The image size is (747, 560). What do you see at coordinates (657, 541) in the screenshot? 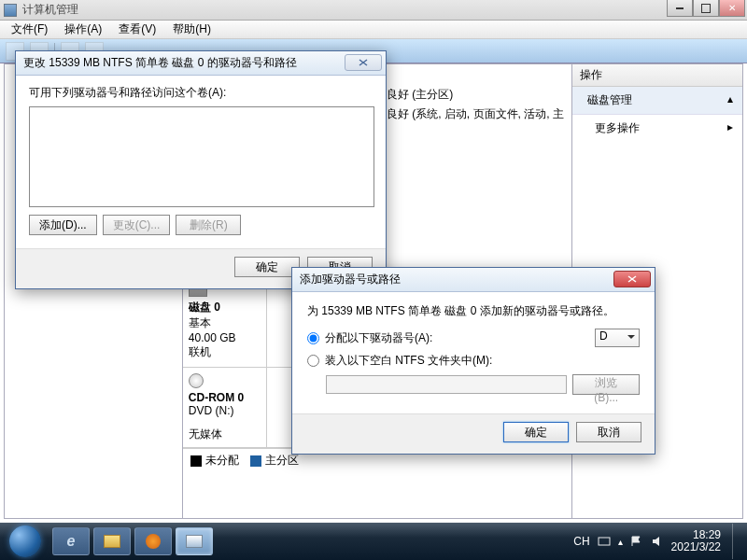
I see `tray-volume-icon` at bounding box center [657, 541].